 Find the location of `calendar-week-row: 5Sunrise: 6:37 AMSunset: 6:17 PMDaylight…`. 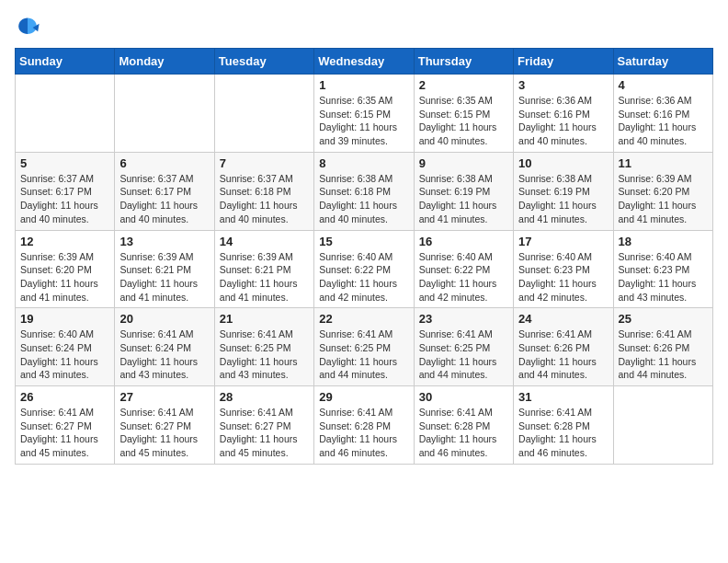

calendar-week-row: 5Sunrise: 6:37 AMSunset: 6:17 PMDaylight… is located at coordinates (364, 191).